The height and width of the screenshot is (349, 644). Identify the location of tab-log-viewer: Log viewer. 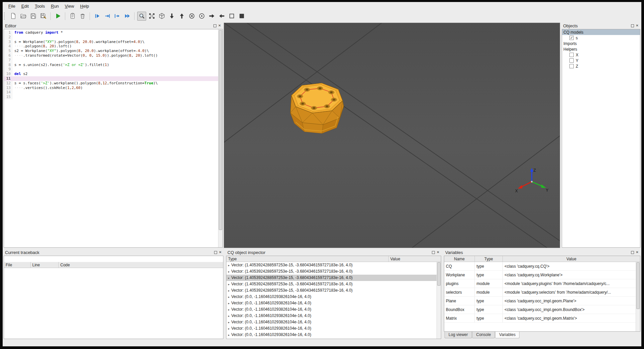
(458, 335).